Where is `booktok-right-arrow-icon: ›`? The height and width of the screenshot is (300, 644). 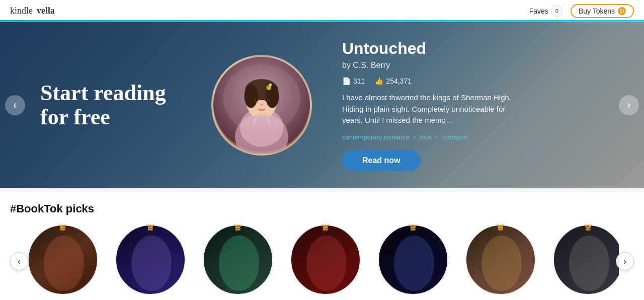 booktok-right-arrow-icon: › is located at coordinates (625, 262).